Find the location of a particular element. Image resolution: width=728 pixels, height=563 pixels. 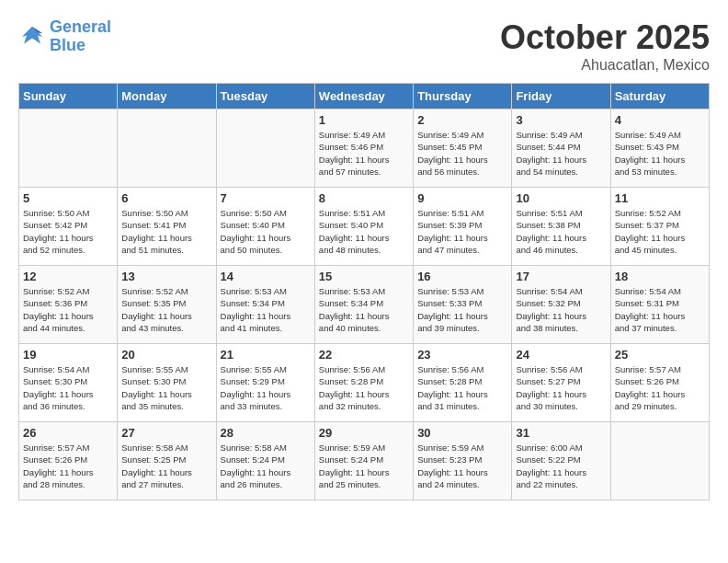

cell-content: Sunrise: 5:49 AM Sunset: 5:46 PM Dayligh… is located at coordinates (364, 153).